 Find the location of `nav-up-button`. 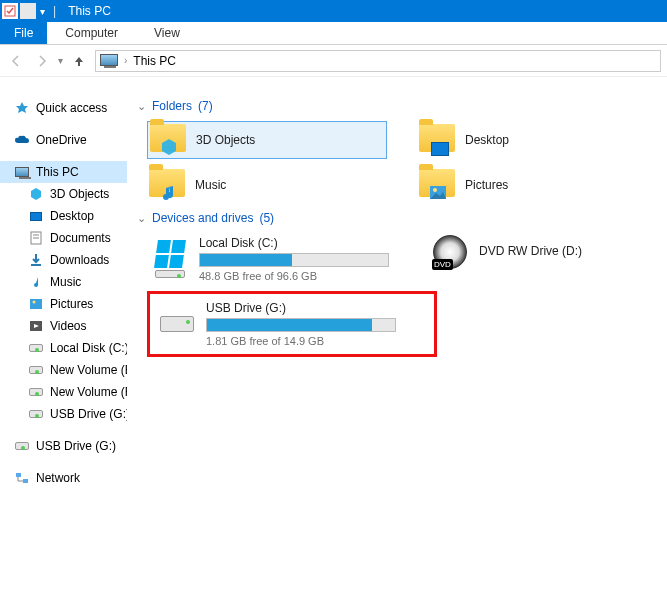

nav-up-button is located at coordinates (79, 61).